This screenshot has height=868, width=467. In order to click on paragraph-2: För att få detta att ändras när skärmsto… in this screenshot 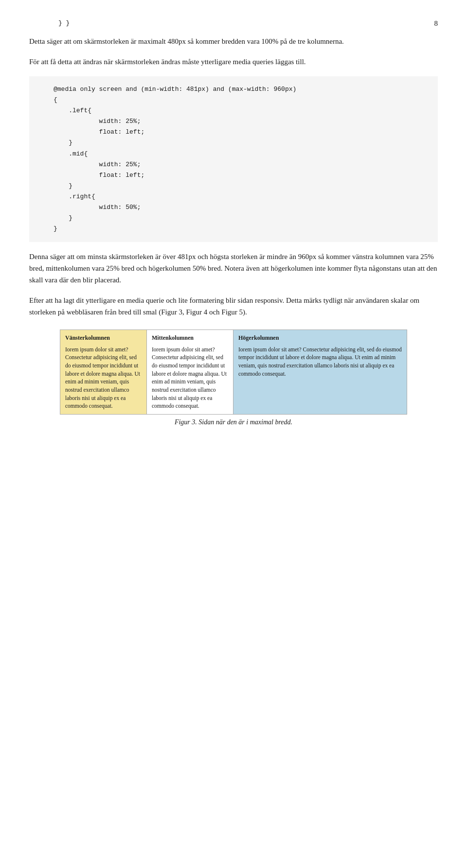, I will do `click(234, 62)`.